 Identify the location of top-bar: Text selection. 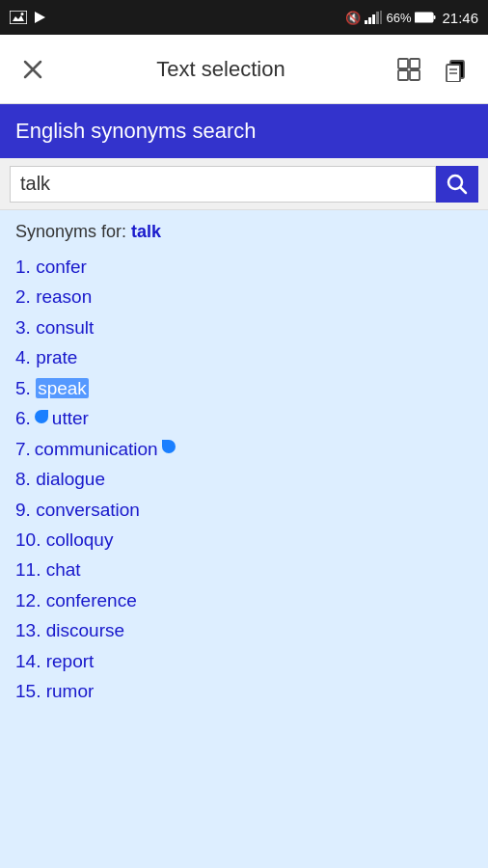
(244, 69).